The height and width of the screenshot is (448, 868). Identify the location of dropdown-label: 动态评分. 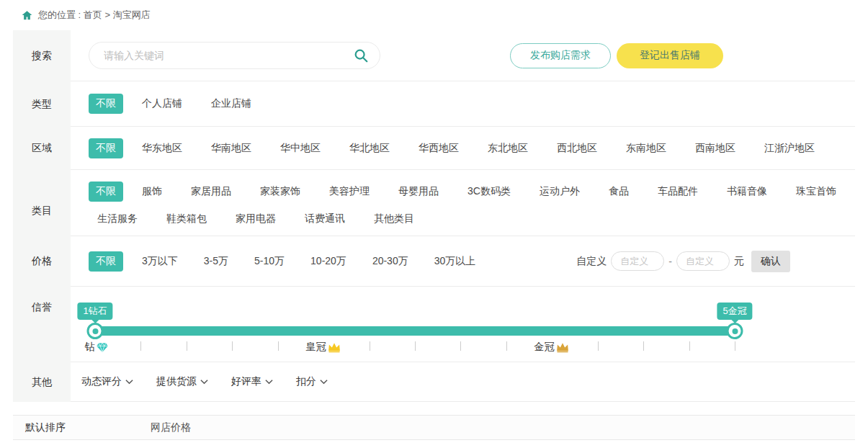
(102, 382).